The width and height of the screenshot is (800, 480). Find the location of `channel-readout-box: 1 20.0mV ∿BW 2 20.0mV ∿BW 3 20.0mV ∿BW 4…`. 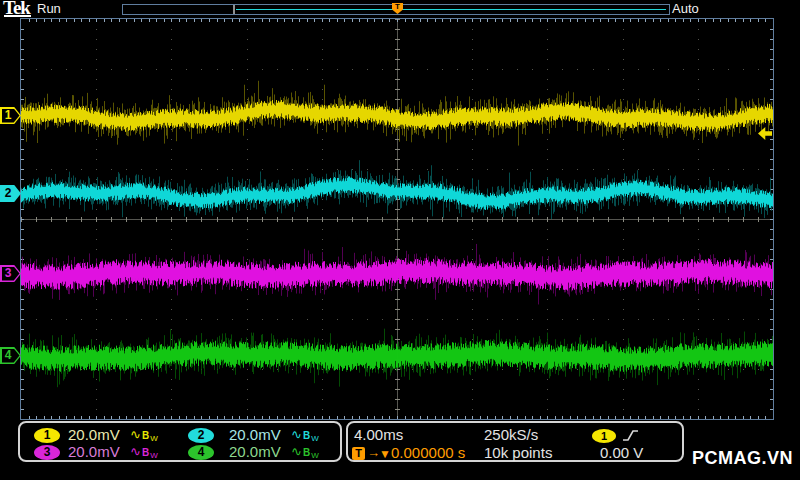

channel-readout-box: 1 20.0mV ∿BW 2 20.0mV ∿BW 3 20.0mV ∿BW 4… is located at coordinates (180, 442).